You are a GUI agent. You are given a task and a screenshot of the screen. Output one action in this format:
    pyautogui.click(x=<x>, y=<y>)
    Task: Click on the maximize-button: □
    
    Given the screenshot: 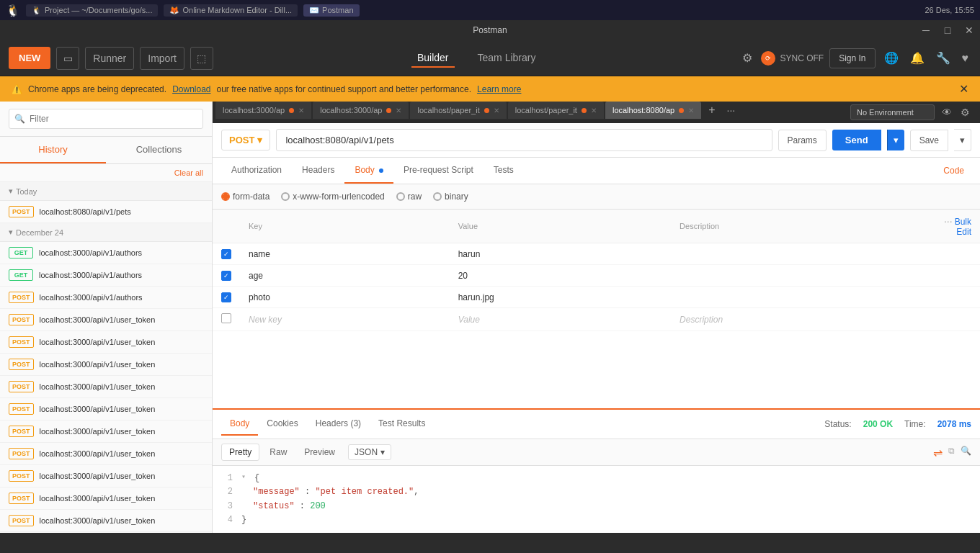 What is the action you would take?
    pyautogui.click(x=948, y=30)
    